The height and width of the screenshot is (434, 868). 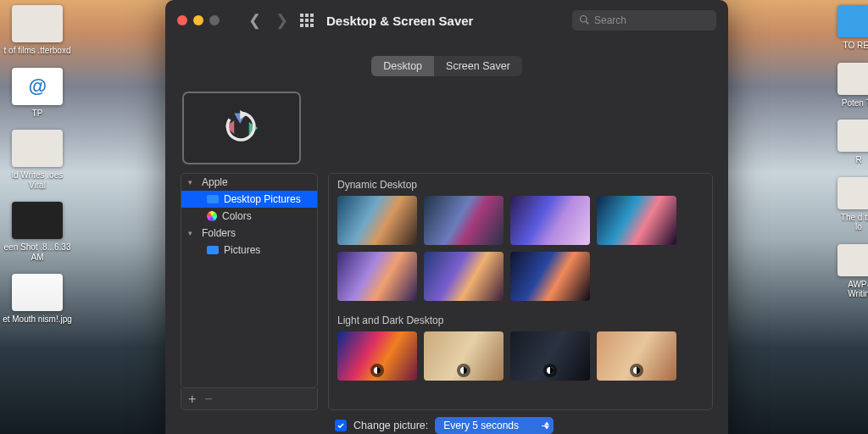 What do you see at coordinates (249, 250) in the screenshot?
I see `tree-item-pictures: Pictures` at bounding box center [249, 250].